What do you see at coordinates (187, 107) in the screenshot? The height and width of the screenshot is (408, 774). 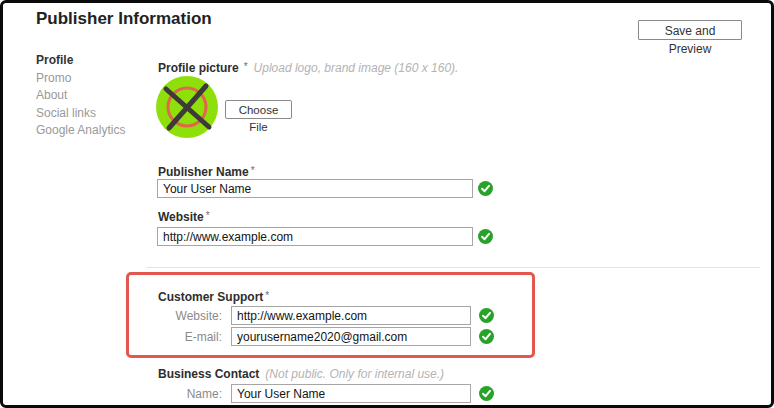 I see `no-image-crossed-out-icon` at bounding box center [187, 107].